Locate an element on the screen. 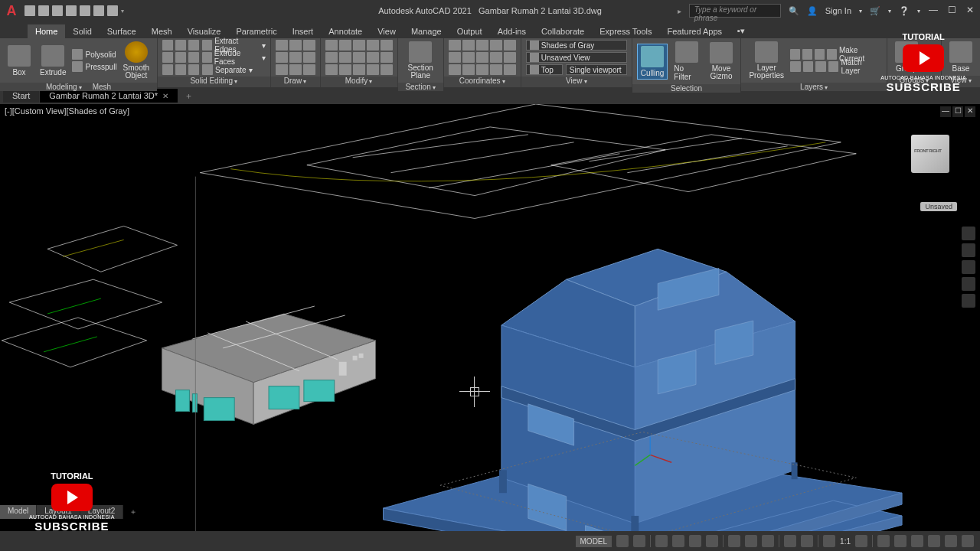  sb-annovis-icon is located at coordinates (861, 541).